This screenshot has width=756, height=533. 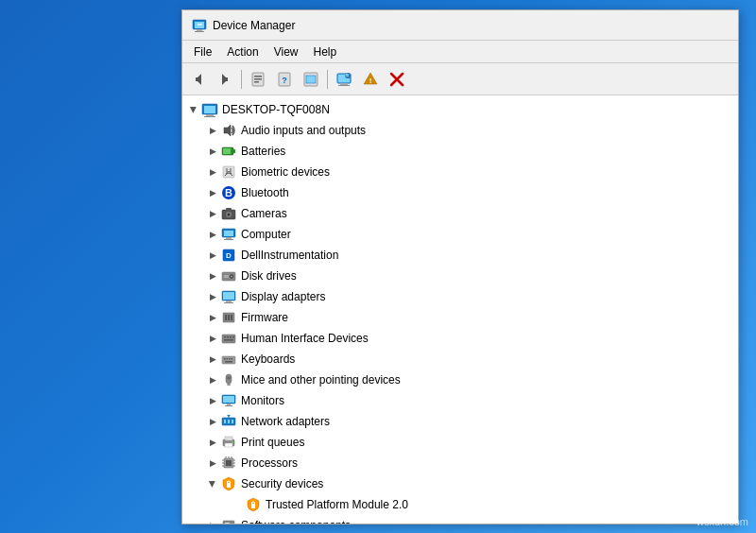 What do you see at coordinates (213, 401) in the screenshot?
I see `monitors-arrow: ▶` at bounding box center [213, 401].